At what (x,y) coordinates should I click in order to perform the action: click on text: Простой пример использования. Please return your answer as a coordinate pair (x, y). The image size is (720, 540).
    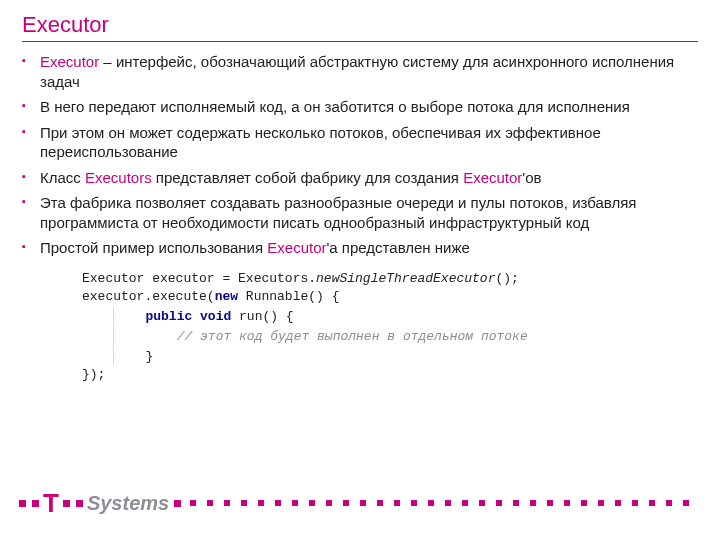
    Looking at the image, I should click on (154, 248).